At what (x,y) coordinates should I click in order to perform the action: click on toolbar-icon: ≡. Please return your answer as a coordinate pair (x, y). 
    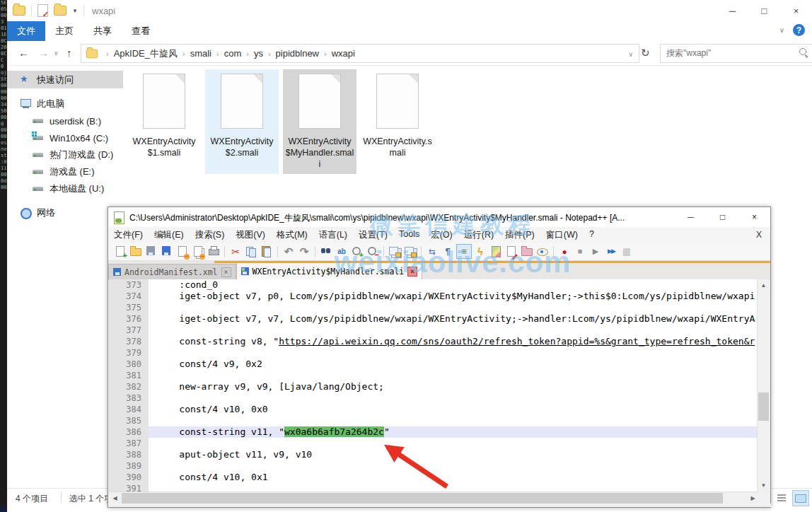
    Looking at the image, I should click on (464, 252).